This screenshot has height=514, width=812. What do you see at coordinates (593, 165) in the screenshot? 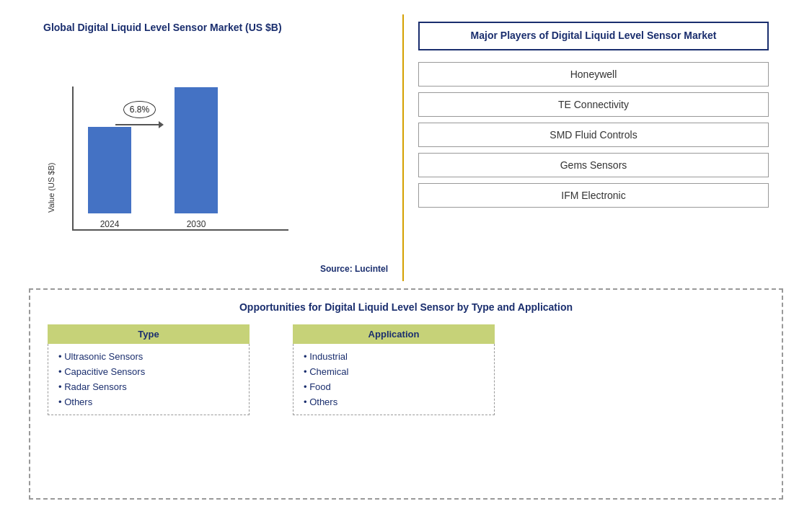
I see `player-item-gems: Gems Sensors` at bounding box center [593, 165].